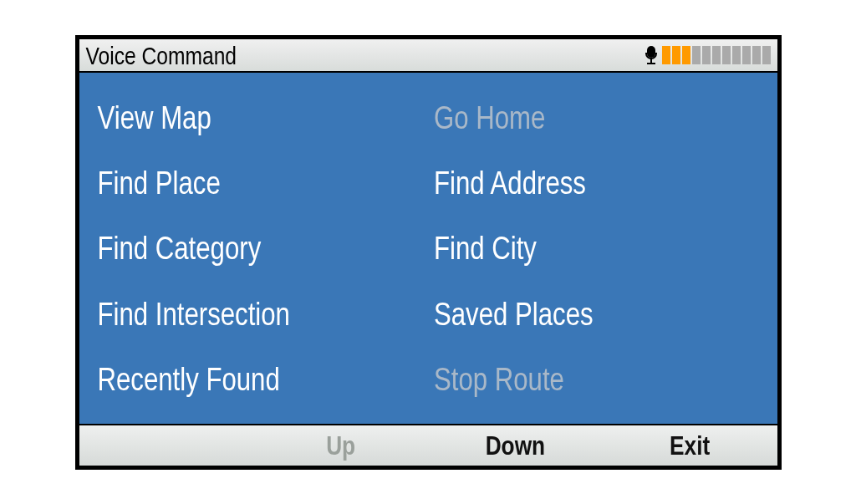  I want to click on mic-level-area, so click(708, 55).